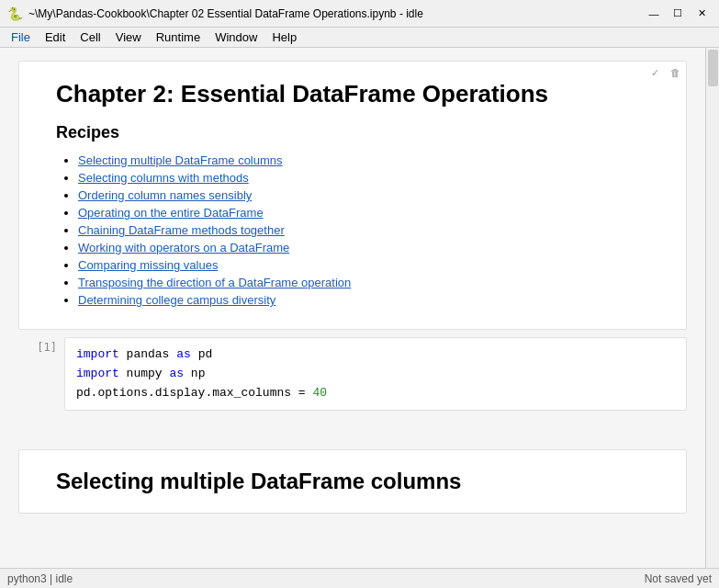 Image resolution: width=719 pixels, height=588 pixels. What do you see at coordinates (376, 375) in the screenshot?
I see `code-line-2: import numpy as np` at bounding box center [376, 375].